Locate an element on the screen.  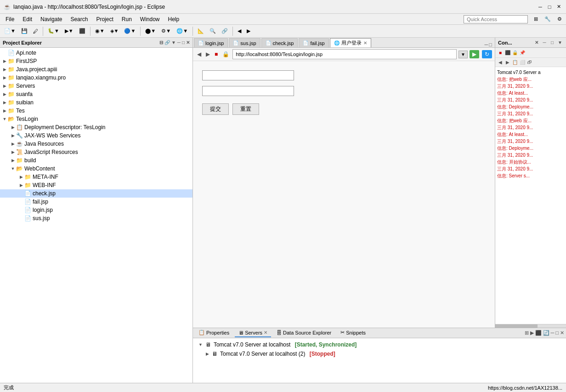
tab-user-login: 🌐 用户登录 ✕ is located at coordinates (351, 43).